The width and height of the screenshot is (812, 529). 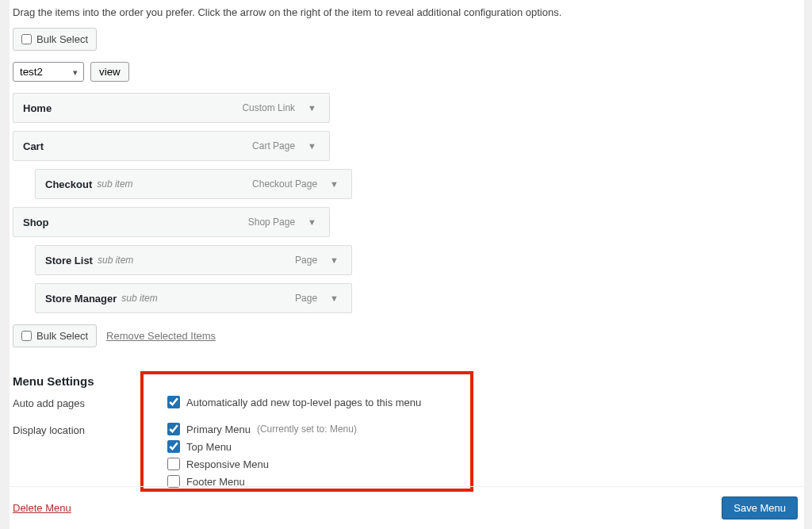 I want to click on location-label: Responsive Menu, so click(x=228, y=465).